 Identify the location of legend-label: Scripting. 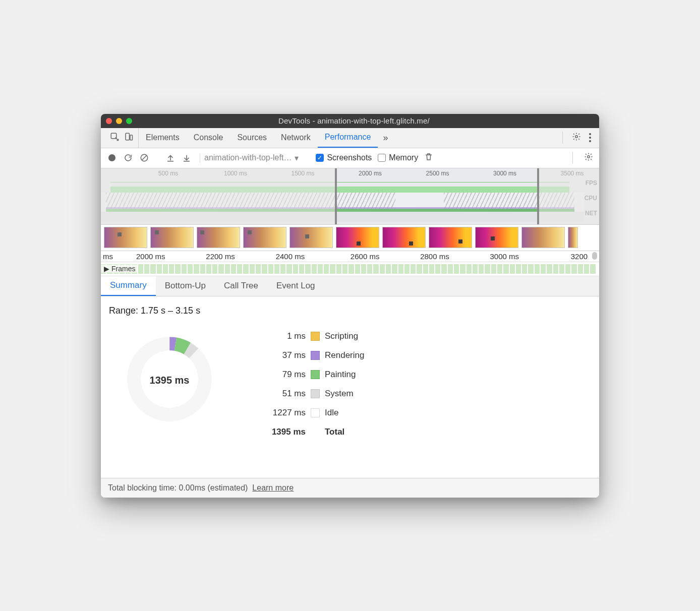
(341, 336).